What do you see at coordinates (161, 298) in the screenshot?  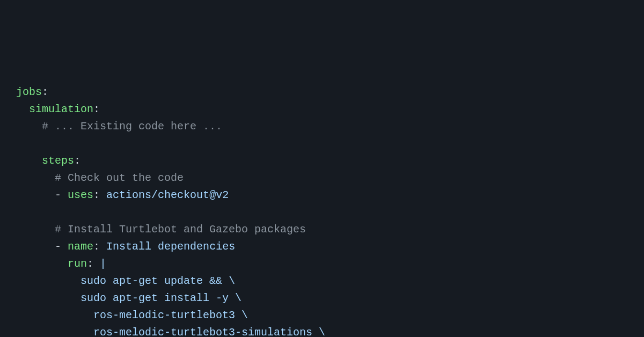 I see `yaml-value: sudo apt-get install -y \` at bounding box center [161, 298].